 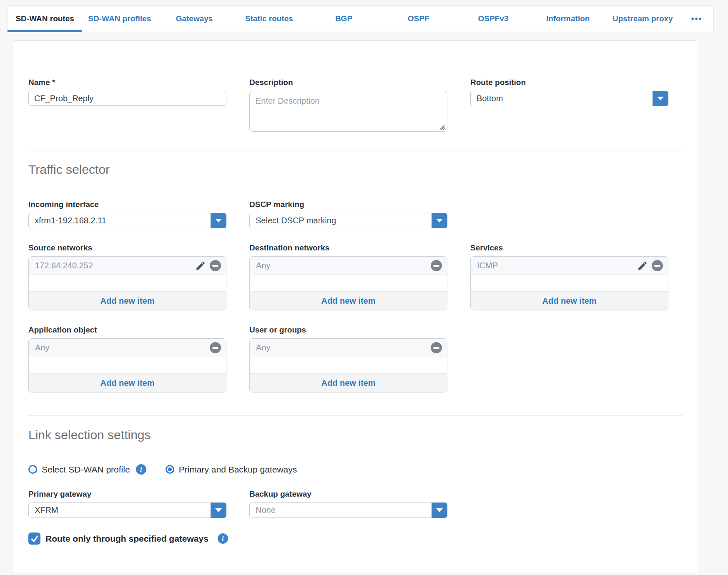 I want to click on incoming-interface-select: xfrm1-192.168.2.11, so click(x=128, y=221).